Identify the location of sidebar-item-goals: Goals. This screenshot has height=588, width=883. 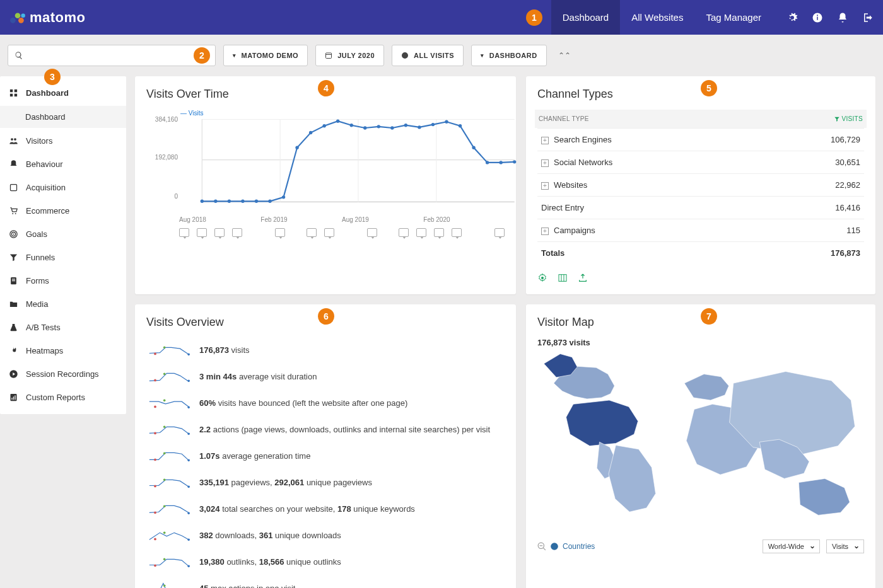
(63, 234).